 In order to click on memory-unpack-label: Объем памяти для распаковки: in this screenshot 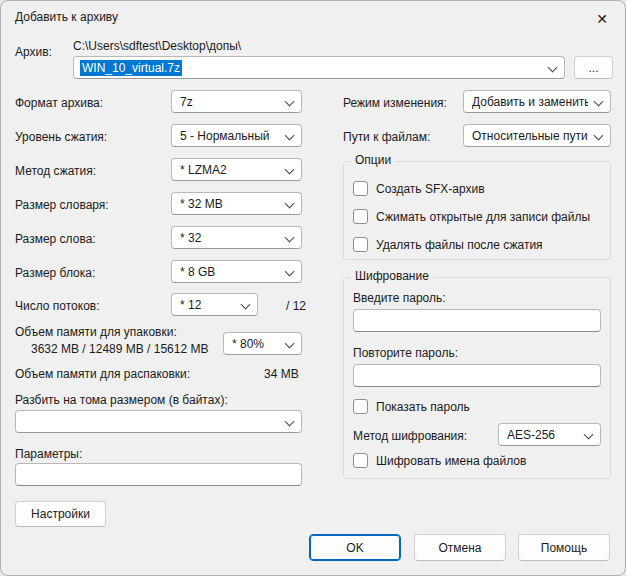, I will do `click(102, 374)`.